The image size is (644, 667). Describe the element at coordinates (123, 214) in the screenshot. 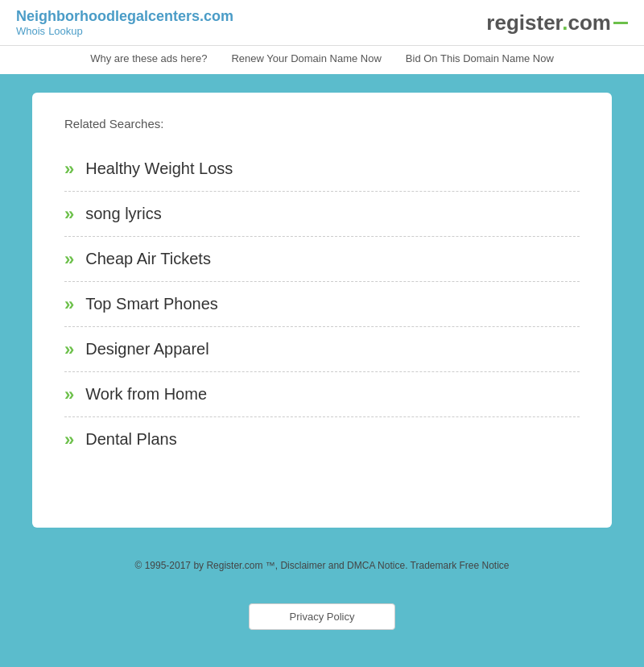

I see `search-item-text: song lyrics` at that location.